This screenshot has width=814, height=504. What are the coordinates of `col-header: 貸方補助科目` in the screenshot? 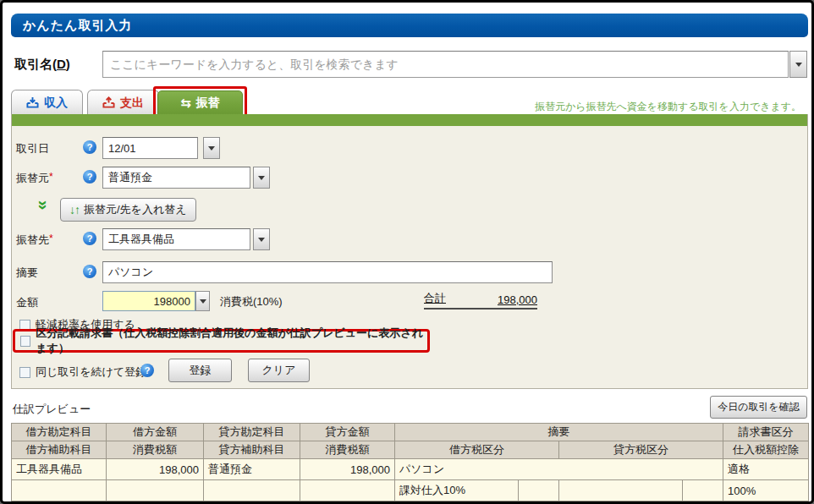 It's located at (252, 450).